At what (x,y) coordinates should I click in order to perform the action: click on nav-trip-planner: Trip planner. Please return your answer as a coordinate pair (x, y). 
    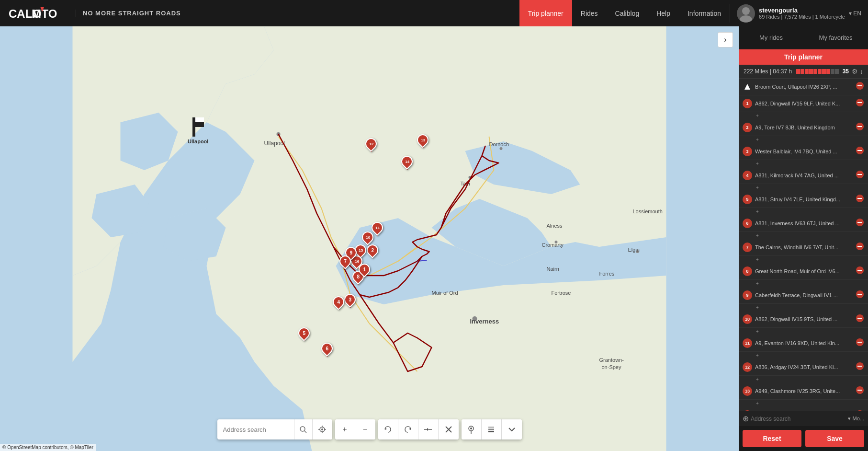
    Looking at the image, I should click on (546, 13).